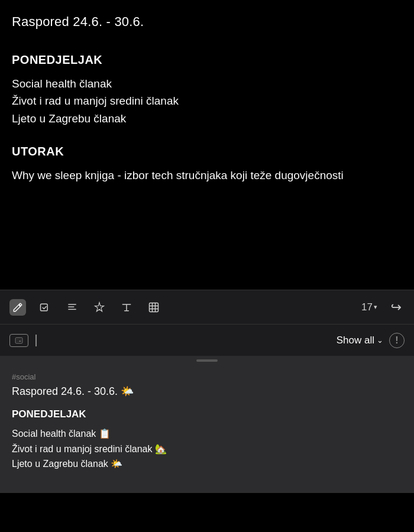  Describe the element at coordinates (207, 361) in the screenshot. I see `drag-pill` at that location.